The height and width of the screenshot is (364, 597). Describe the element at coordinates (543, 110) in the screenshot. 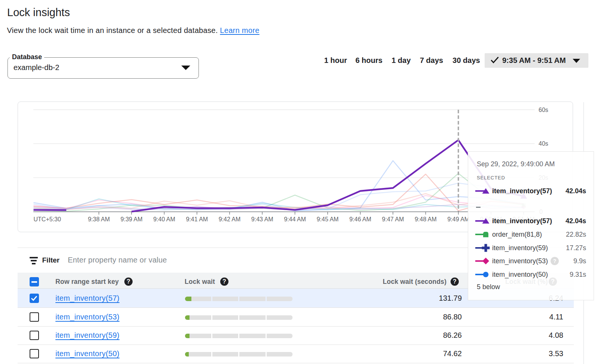

I see `svg-text: 60s` at that location.